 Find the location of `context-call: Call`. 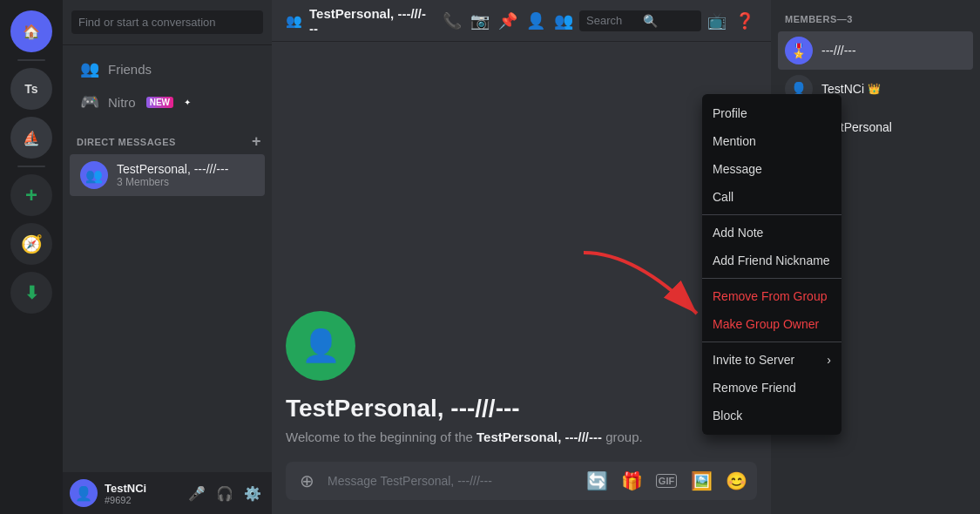

context-call: Call is located at coordinates (772, 197).